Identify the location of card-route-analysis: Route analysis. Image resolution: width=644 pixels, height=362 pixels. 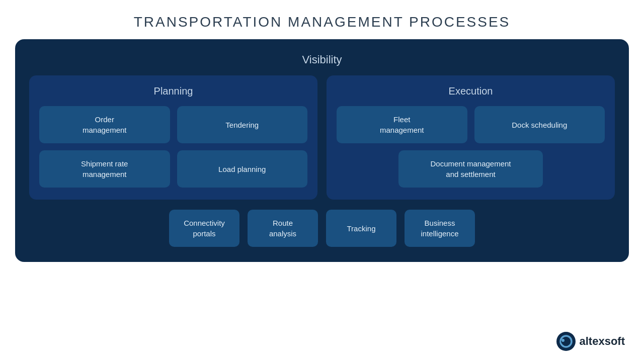
(283, 228).